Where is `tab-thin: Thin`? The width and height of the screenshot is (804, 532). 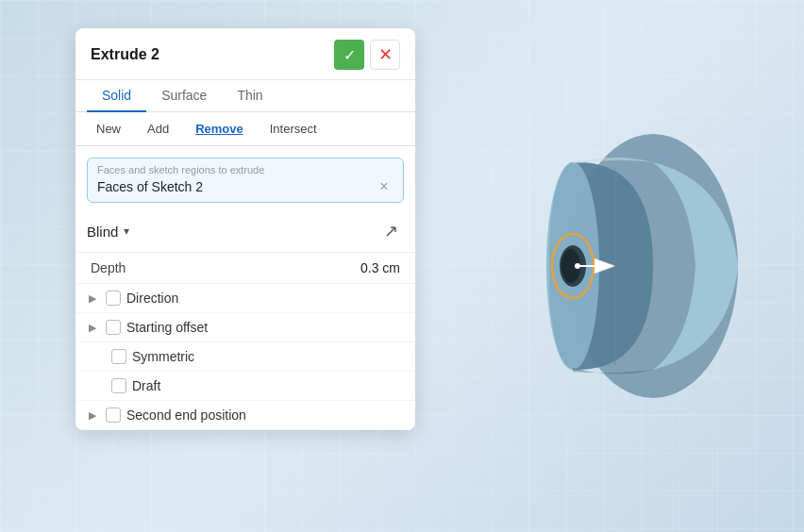 tab-thin: Thin is located at coordinates (249, 96).